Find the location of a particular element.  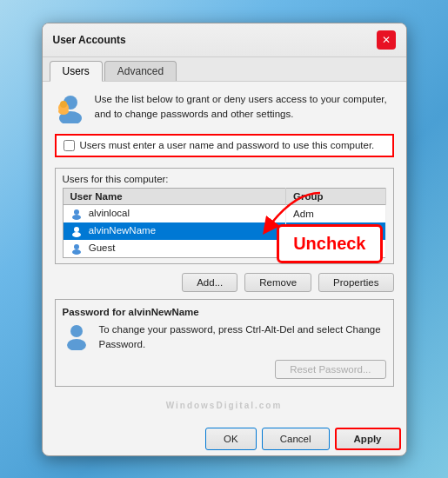

password-label: Password for alvinNewName is located at coordinates (224, 312).